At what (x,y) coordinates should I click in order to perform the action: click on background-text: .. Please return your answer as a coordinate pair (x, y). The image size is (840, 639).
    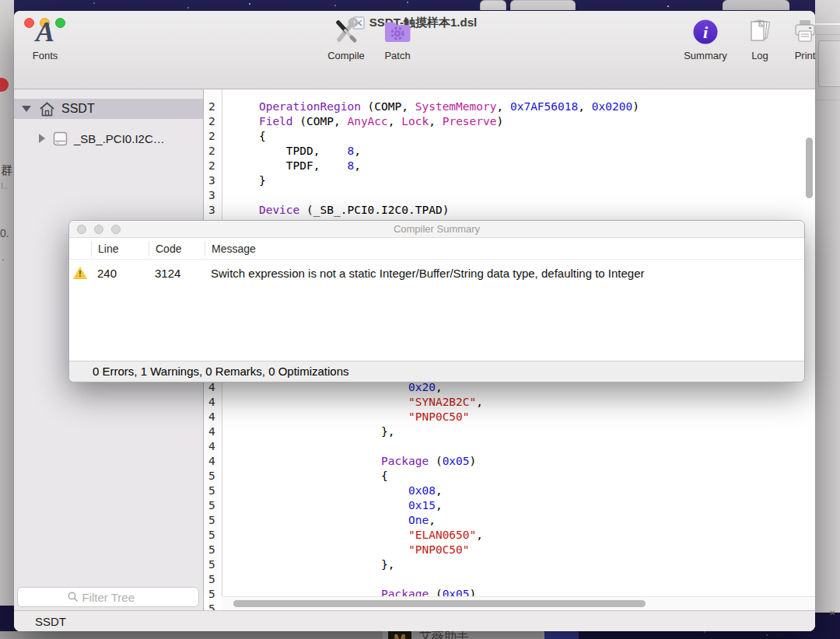
    Looking at the image, I should click on (3, 257).